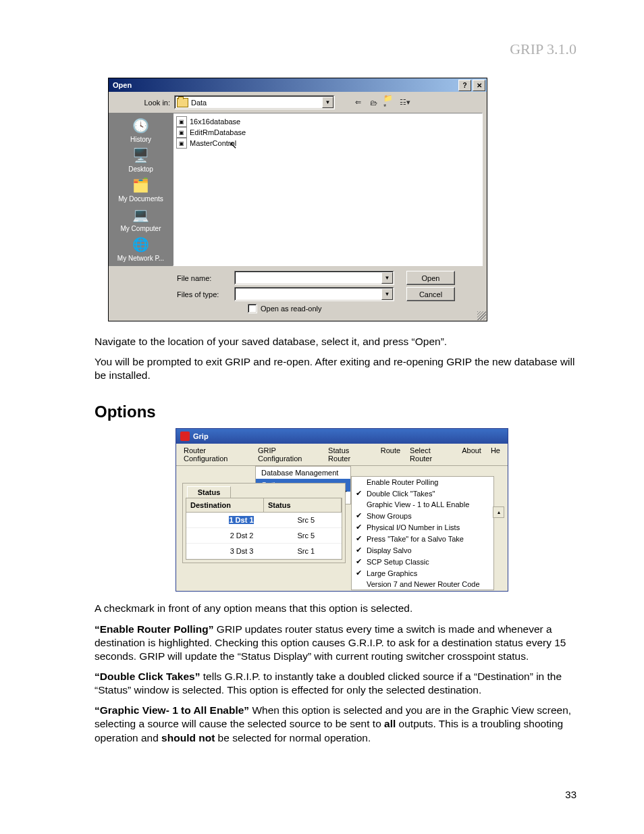  Describe the element at coordinates (405, 103) in the screenshot. I see `views-icon: ☷▾` at that location.